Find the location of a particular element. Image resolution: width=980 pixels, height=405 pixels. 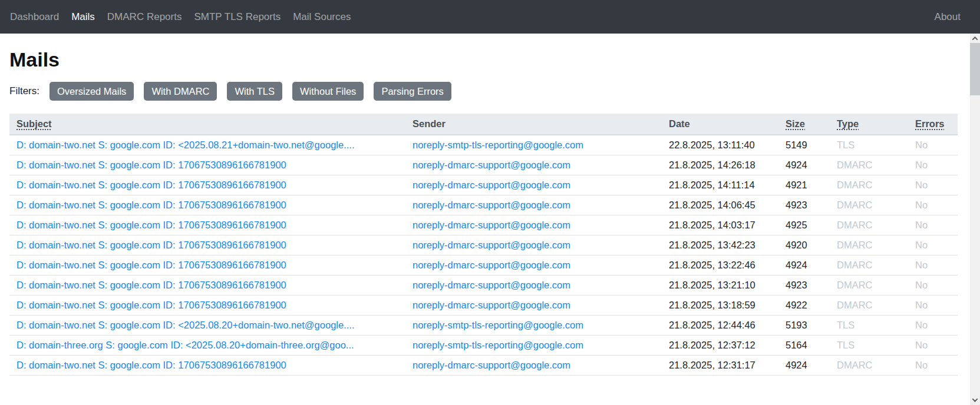

filter-button-with-tls: With TLS is located at coordinates (255, 91).